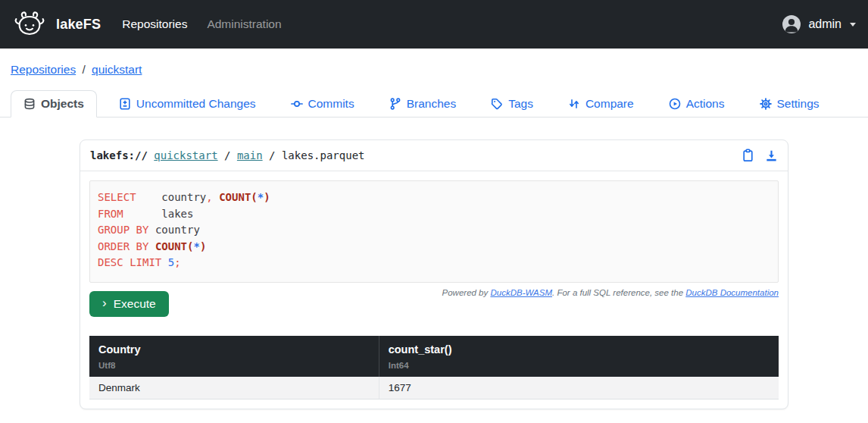 This screenshot has width=868, height=423. What do you see at coordinates (434, 388) in the screenshot?
I see `results-table-body: Denmark1677` at bounding box center [434, 388].